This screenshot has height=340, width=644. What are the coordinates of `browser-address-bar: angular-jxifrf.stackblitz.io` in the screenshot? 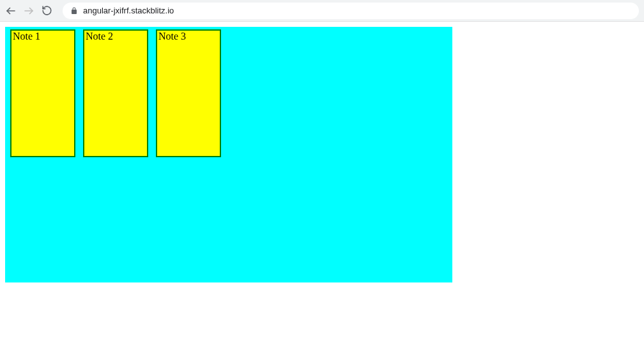 It's located at (322, 11).